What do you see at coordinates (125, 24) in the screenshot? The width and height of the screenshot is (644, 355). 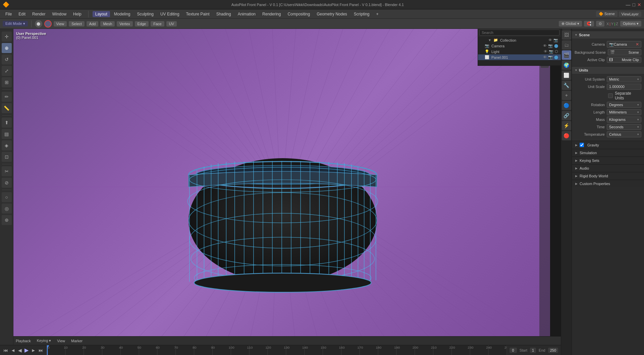 I see `vertex-menu-btn: Vertex` at bounding box center [125, 24].